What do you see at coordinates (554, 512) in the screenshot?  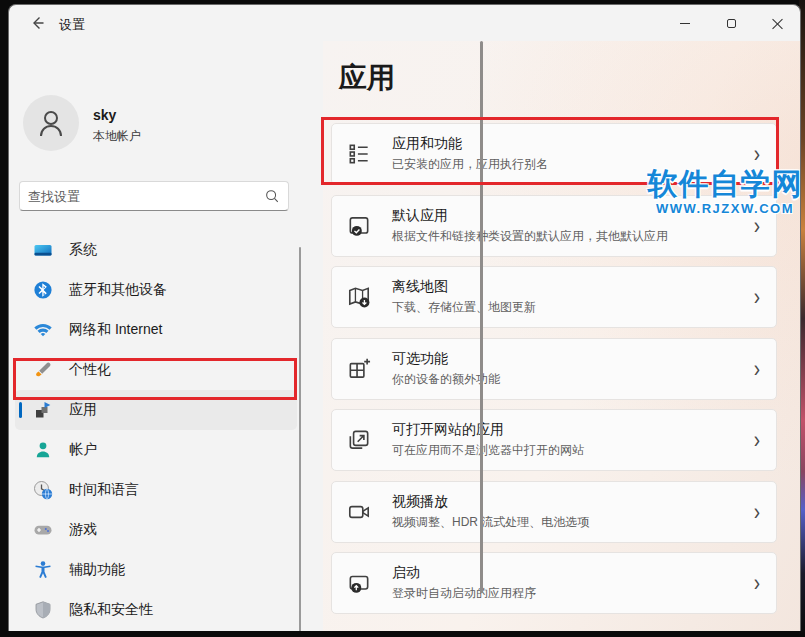 I see `settings-card-video-playback: 视频播放视频调整、HDR 流式处理、电池选项›` at bounding box center [554, 512].